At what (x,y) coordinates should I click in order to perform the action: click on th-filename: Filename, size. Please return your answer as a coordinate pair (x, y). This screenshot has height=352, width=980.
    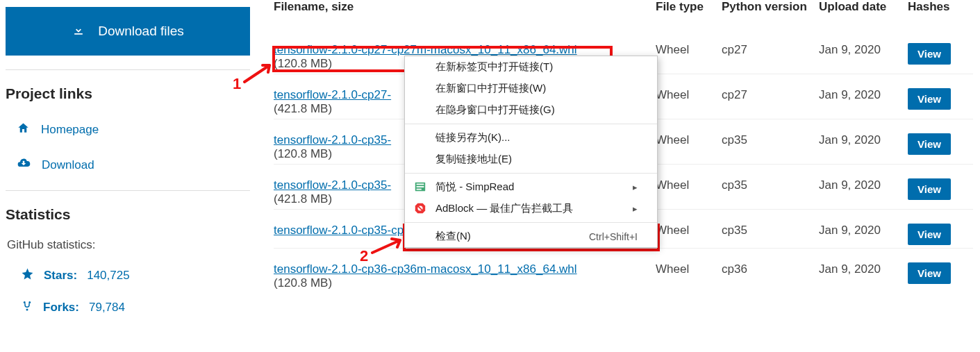
    Looking at the image, I should click on (465, 7).